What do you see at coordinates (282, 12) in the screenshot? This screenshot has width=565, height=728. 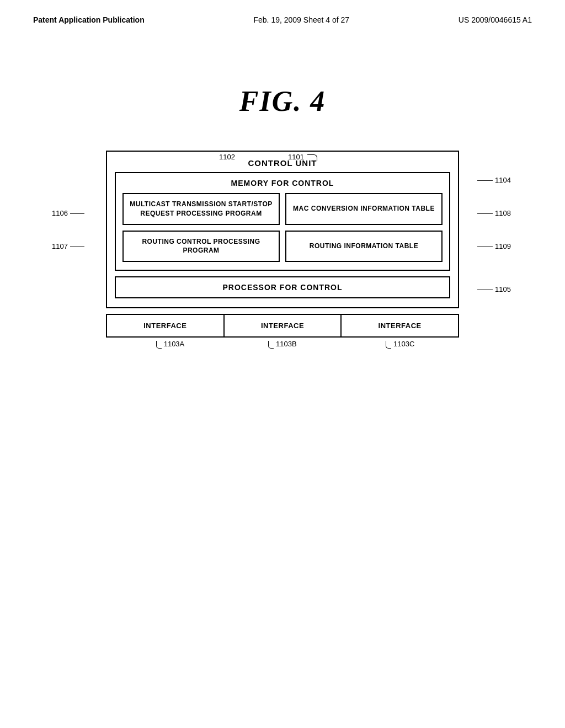 I see `page-header: Patent Application Publication Feb. 19, …` at bounding box center [282, 12].